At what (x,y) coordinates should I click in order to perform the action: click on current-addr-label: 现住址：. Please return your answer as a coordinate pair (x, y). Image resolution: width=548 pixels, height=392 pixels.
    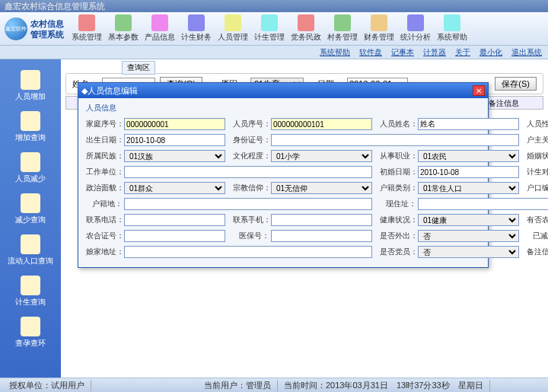
    Looking at the image, I should click on (398, 204).